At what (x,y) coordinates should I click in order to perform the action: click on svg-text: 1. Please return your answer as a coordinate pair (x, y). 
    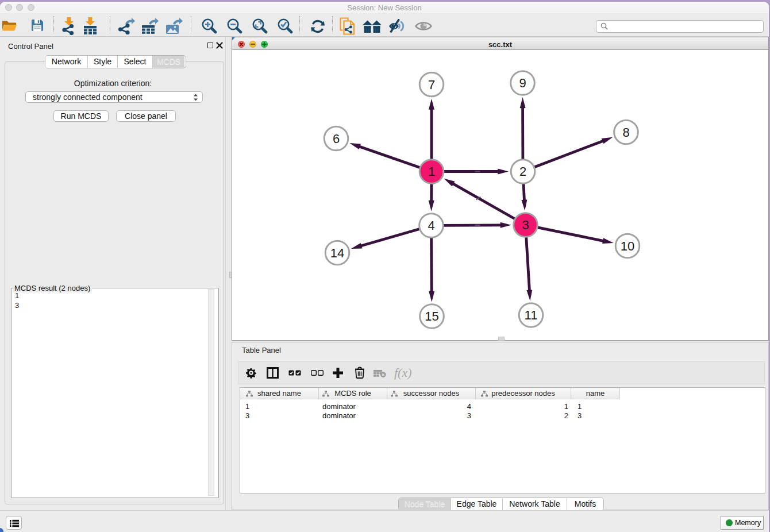
    Looking at the image, I should click on (432, 171).